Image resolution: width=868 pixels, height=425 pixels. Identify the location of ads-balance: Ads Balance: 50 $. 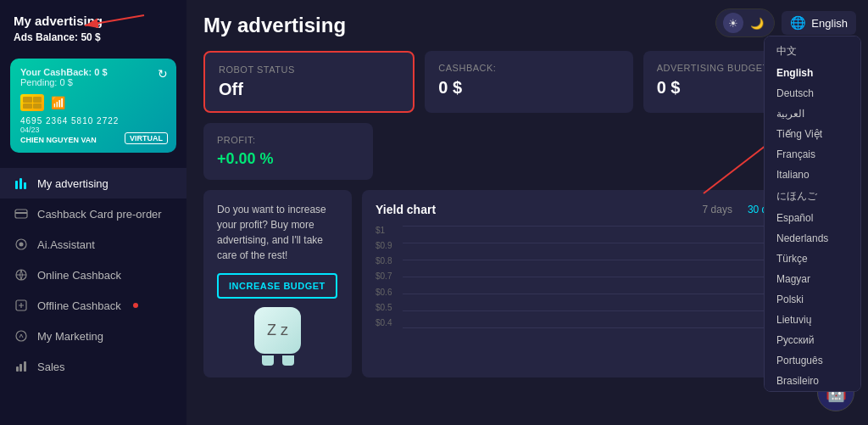
(93, 37).